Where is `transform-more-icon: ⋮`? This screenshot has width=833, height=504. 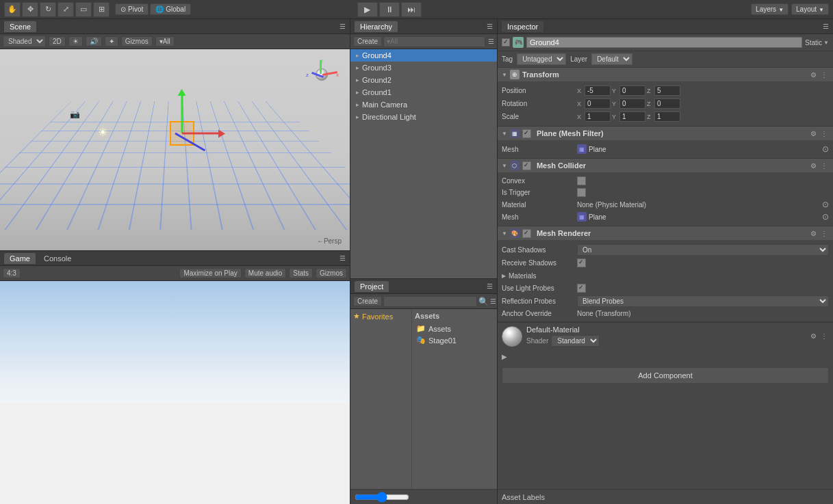 transform-more-icon: ⋮ is located at coordinates (824, 75).